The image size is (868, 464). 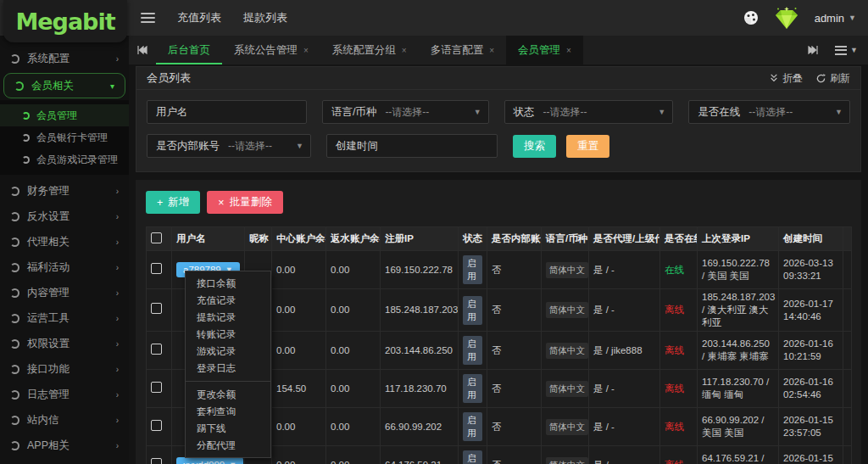 What do you see at coordinates (64, 159) in the screenshot?
I see `sidebar-subitem-2: 会员游戏记录管理` at bounding box center [64, 159].